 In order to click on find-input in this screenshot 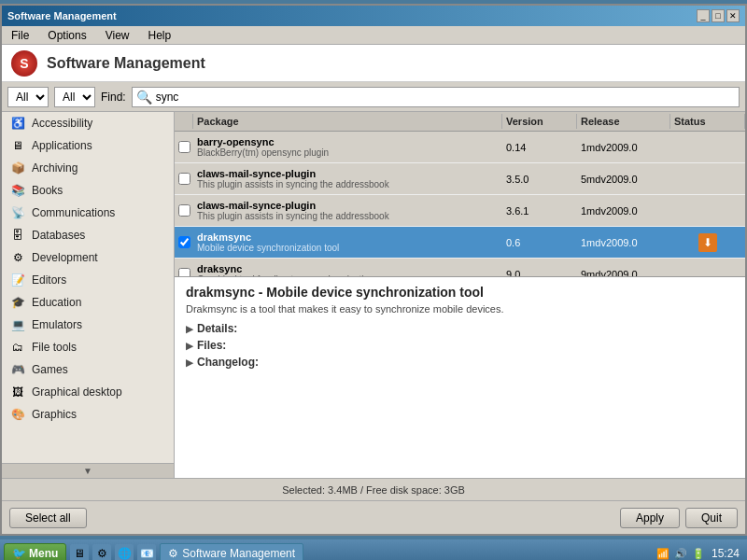, I will do `click(445, 97)`.